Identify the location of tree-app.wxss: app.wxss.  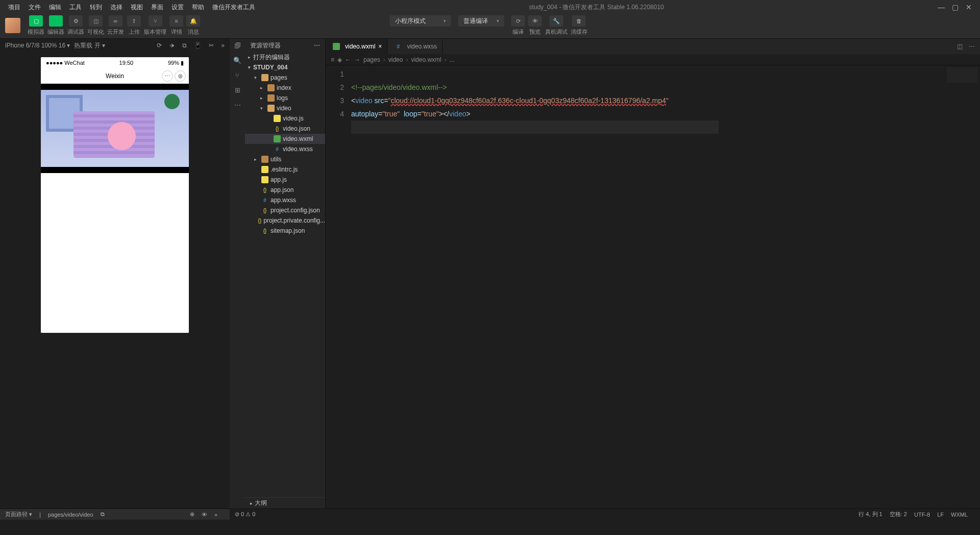
(285, 200).